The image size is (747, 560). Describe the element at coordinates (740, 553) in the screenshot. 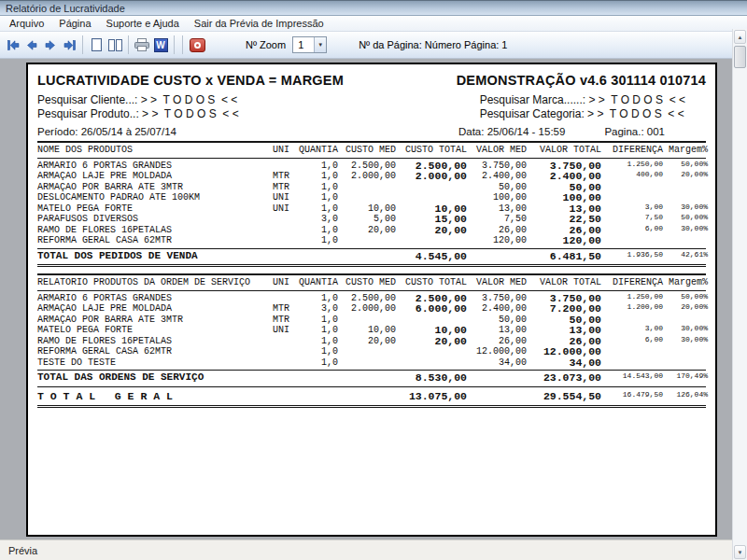

I see `scroll-down-icon: ▼` at that location.